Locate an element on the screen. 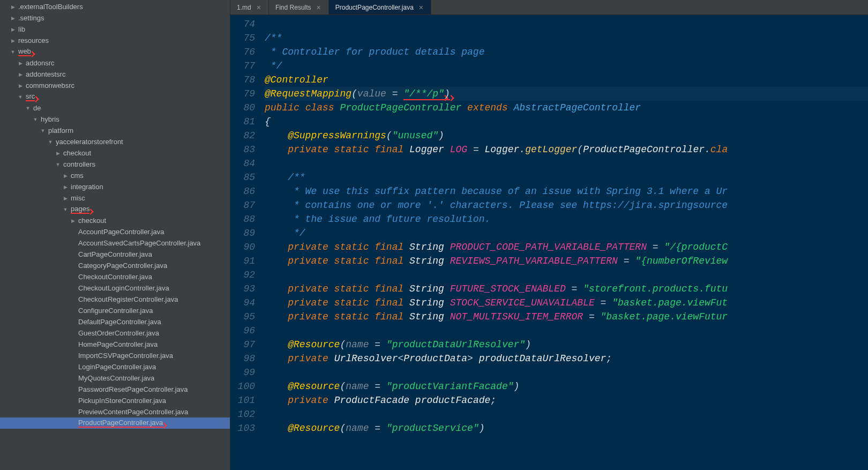 This screenshot has height=470, width=868. tree-item: LoginPageController.java is located at coordinates (115, 367).